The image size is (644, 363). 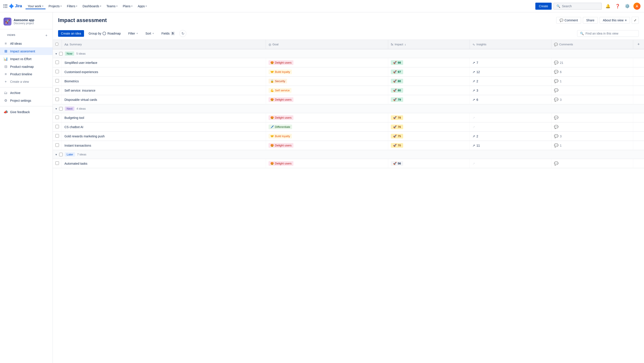 What do you see at coordinates (133, 34) in the screenshot?
I see `filter-button: Filter +` at bounding box center [133, 34].